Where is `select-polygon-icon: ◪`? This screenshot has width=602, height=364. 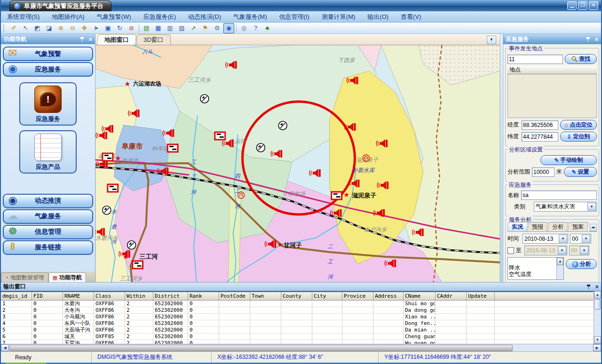
select-polygon-icon: ◪ is located at coordinates (49, 28).